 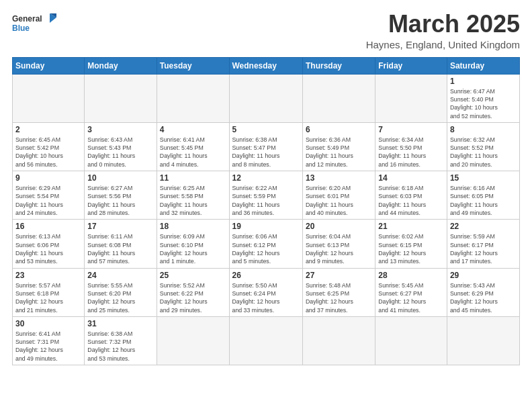 What do you see at coordinates (339, 298) in the screenshot?
I see `day-info: Sunrise: 5:48 AM Sunset: 6:25 PM Dayligh…` at bounding box center [339, 298].